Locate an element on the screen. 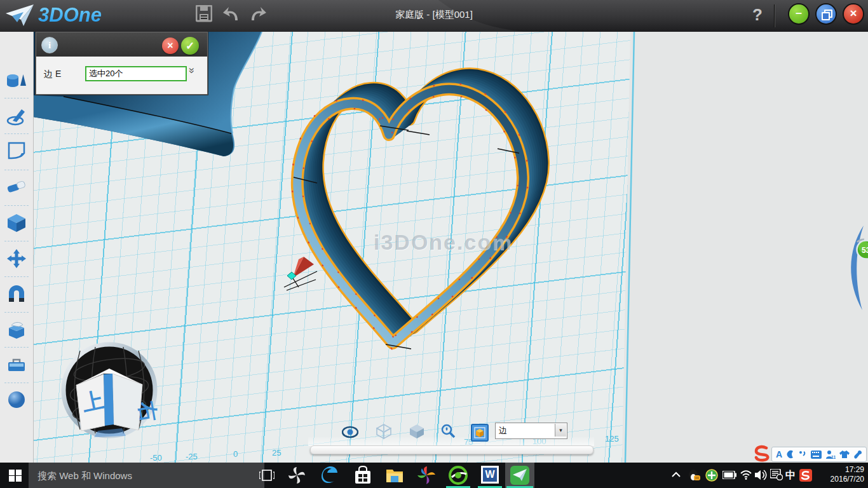 This screenshot has width=868, height=488. speed-ball-widget: 53 is located at coordinates (859, 268).